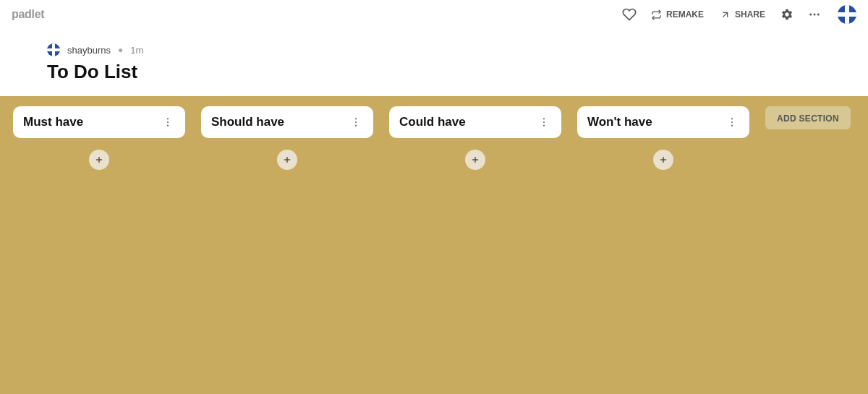  What do you see at coordinates (677, 14) in the screenshot?
I see `remake-button: REMAKE` at bounding box center [677, 14].